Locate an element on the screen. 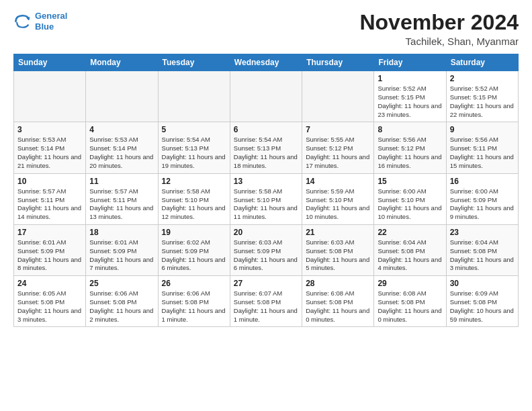 The width and height of the screenshot is (532, 411). day-cell: 14Sunrise: 5:59 AMSunset: 5:10 PMDayligh… is located at coordinates (339, 199).